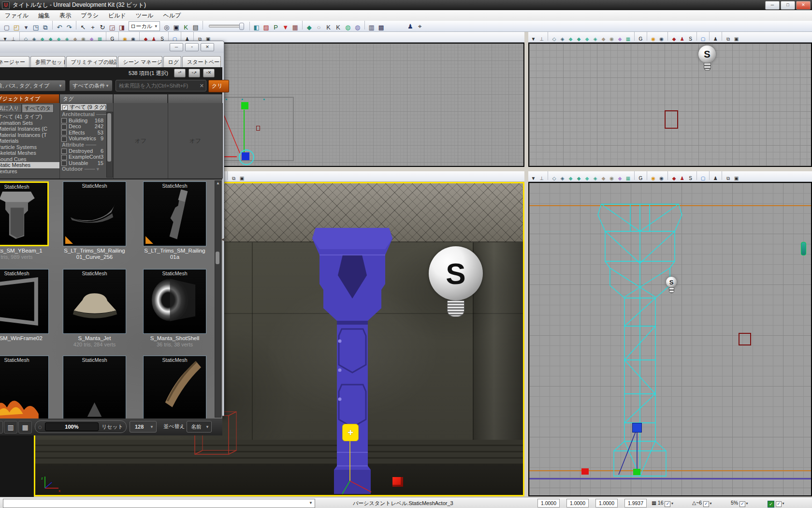  I want to click on tab-referenced-assets: 参照アセット, so click(47, 62).